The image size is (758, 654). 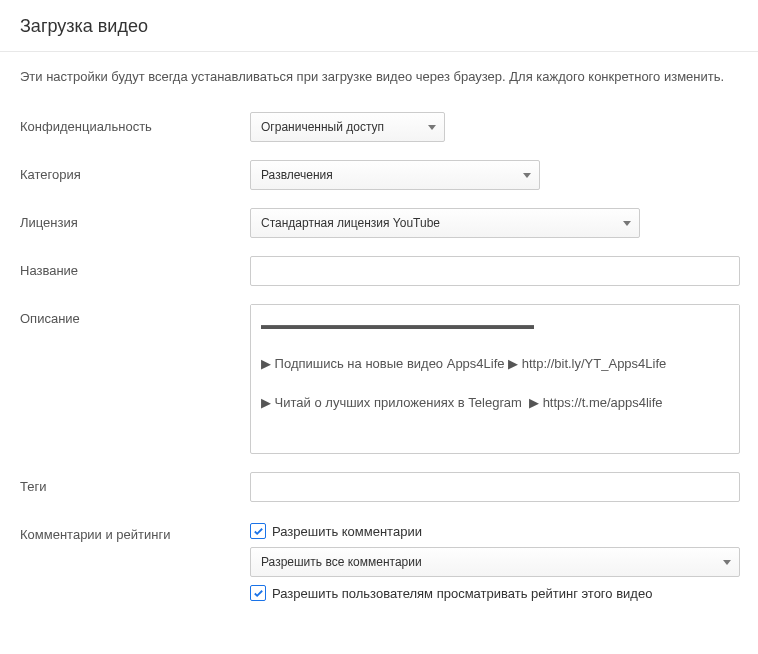 What do you see at coordinates (135, 483) in the screenshot?
I see `label-tags: Теги` at bounding box center [135, 483].